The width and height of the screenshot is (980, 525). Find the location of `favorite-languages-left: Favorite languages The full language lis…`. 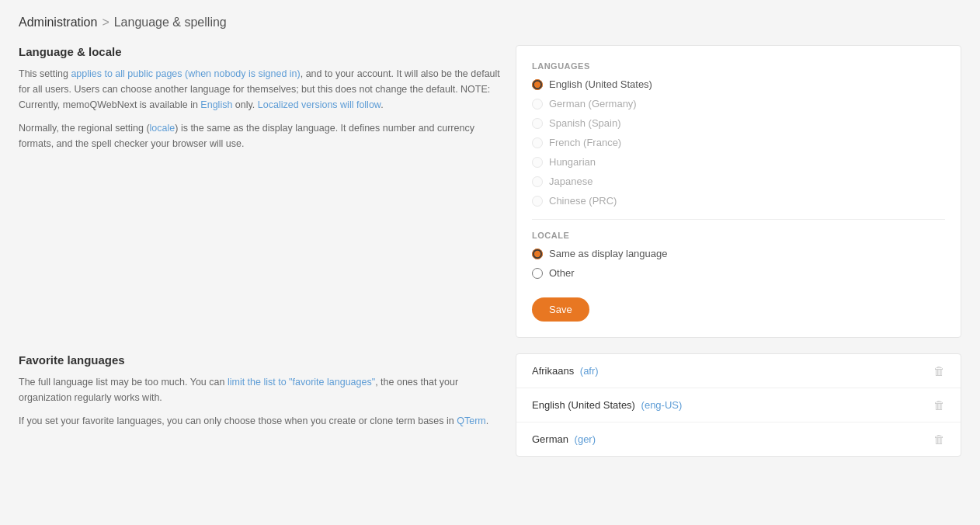

favorite-languages-left: Favorite languages The full language lis… is located at coordinates (259, 405).